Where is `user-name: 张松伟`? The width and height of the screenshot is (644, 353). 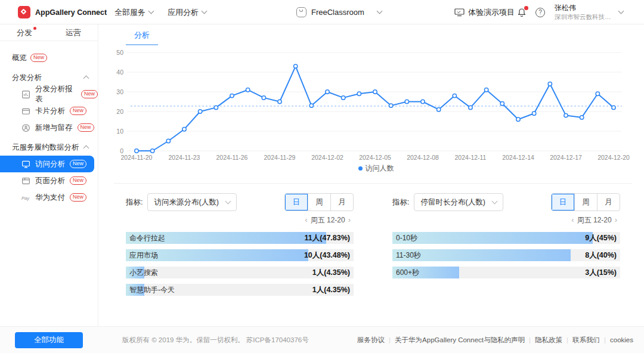
user-name: 张松伟 is located at coordinates (586, 8).